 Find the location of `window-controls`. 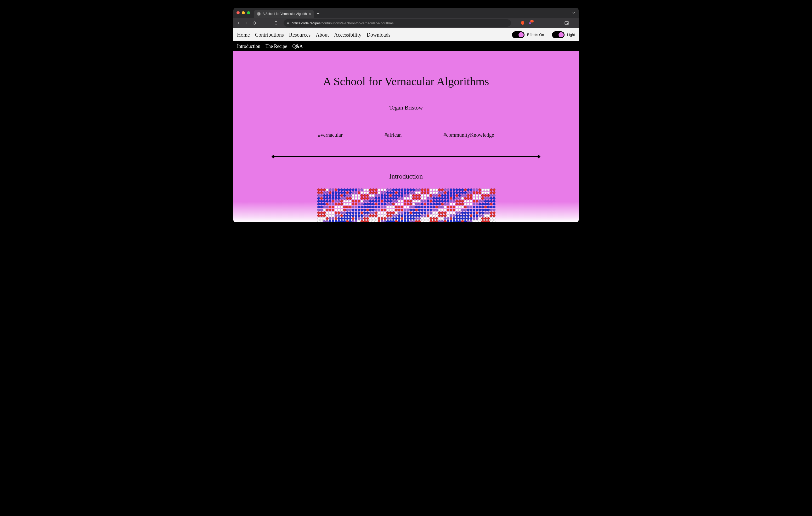

window-controls is located at coordinates (243, 13).